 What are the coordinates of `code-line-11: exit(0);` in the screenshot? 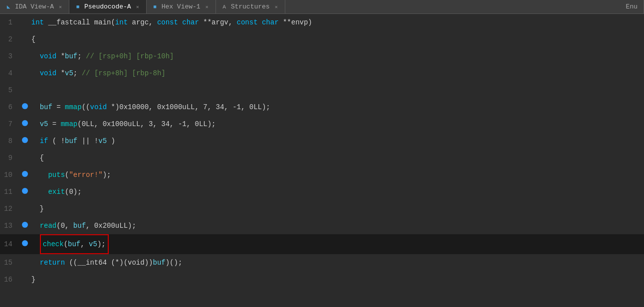 It's located at (337, 192).